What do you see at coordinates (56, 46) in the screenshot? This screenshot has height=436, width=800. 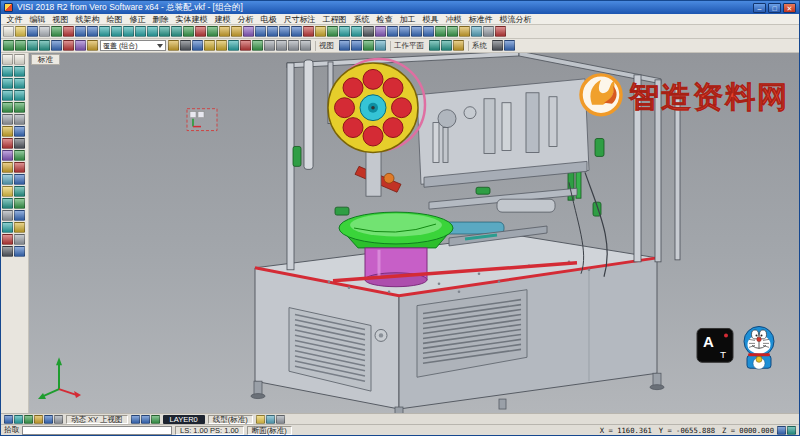 I see `boolean-union-icon` at bounding box center [56, 46].